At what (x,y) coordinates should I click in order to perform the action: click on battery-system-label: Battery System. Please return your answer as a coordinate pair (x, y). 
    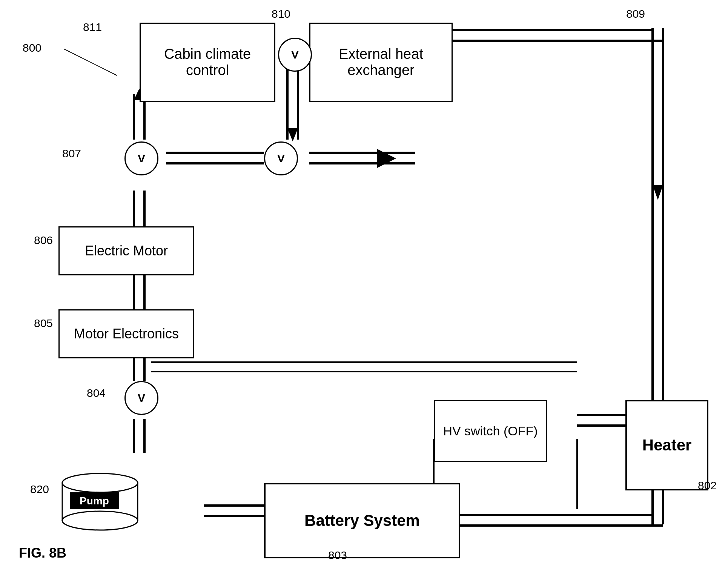
    Looking at the image, I should click on (362, 521).